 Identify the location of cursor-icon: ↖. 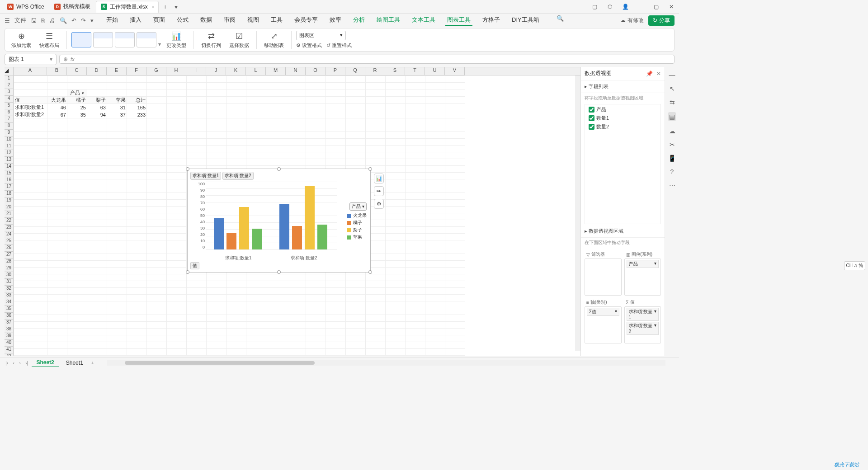
(672, 89).